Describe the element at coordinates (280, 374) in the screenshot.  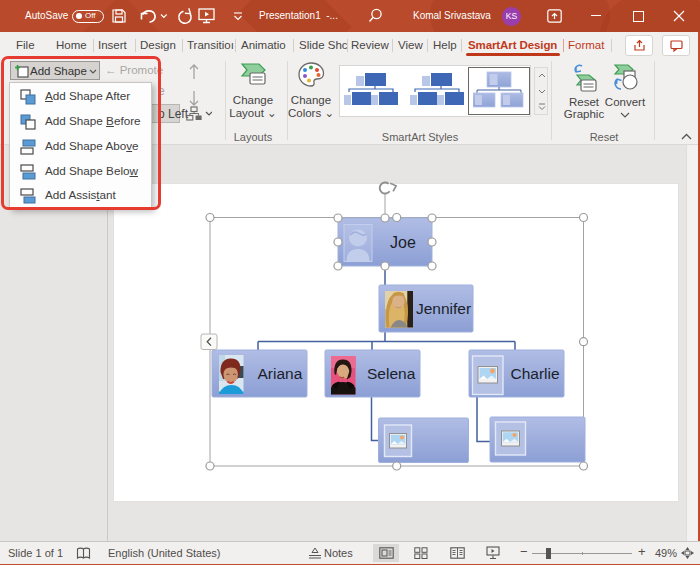
I see `svg-text: Ariana` at that location.